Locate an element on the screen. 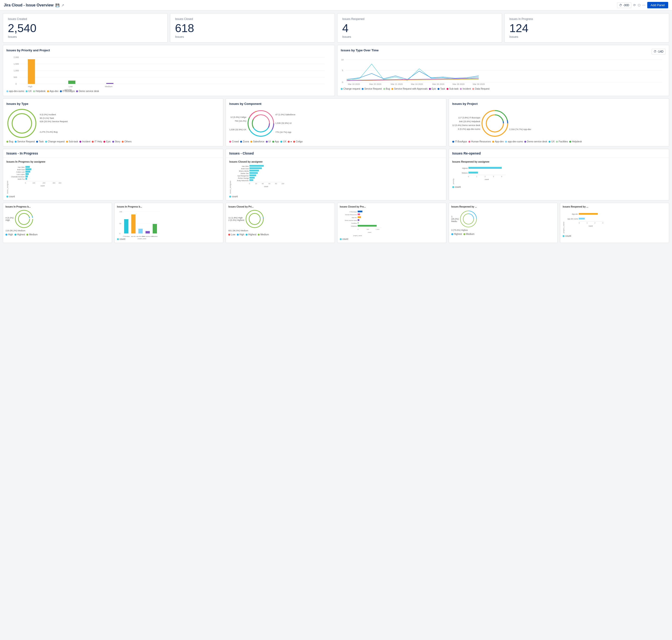 This screenshot has width=672, height=640. stat-unit-created: Issues is located at coordinates (85, 37).